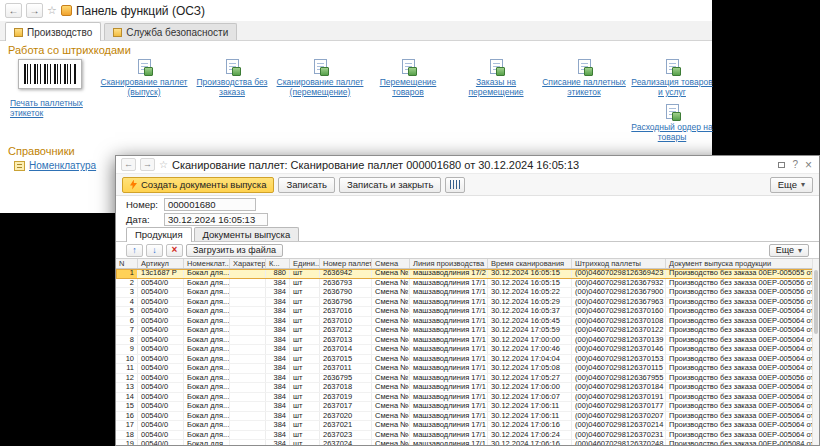 The image size is (820, 446). Describe the element at coordinates (782, 165) in the screenshot. I see `restore-window-icon` at that location.